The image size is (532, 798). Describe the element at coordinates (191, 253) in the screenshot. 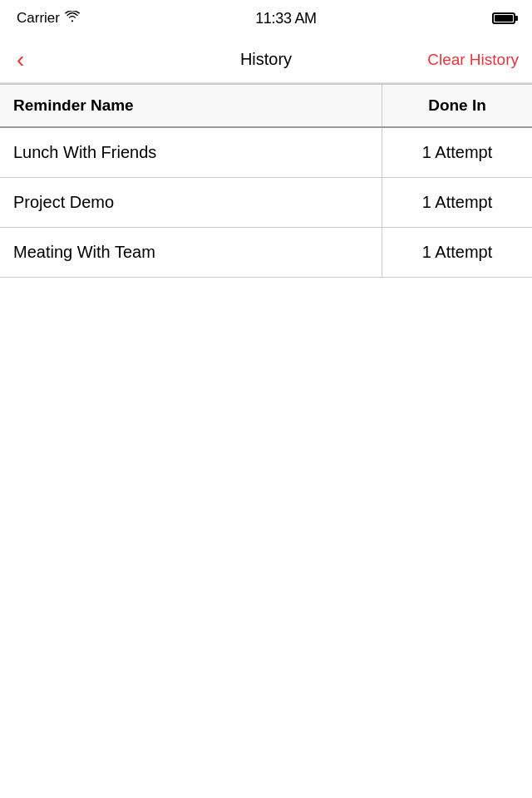

I see `reminder-name-cell: Meating With Team` at that location.